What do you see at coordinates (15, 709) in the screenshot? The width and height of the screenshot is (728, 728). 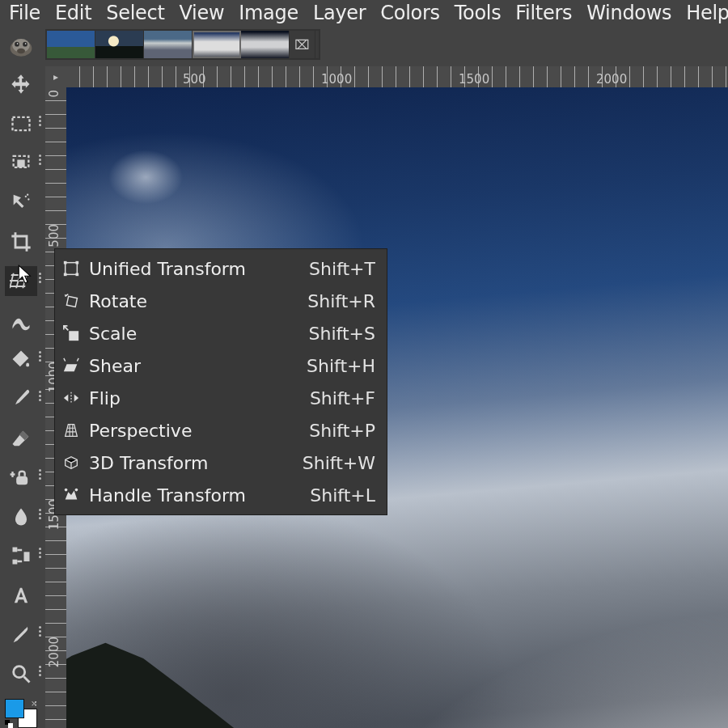 I see `foreground-color-swatch` at bounding box center [15, 709].